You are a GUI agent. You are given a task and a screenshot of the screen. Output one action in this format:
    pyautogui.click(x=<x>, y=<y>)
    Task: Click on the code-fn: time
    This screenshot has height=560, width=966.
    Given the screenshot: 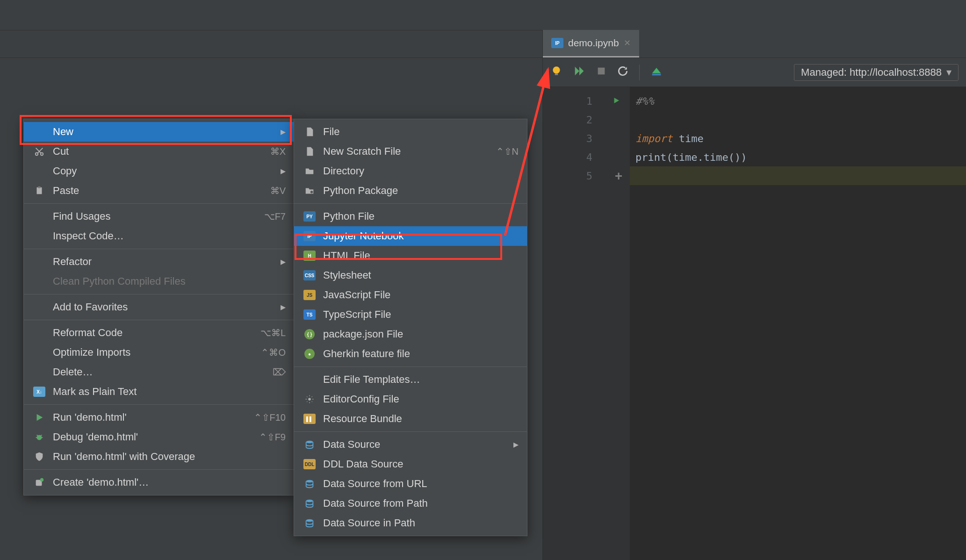 What is the action you would take?
    pyautogui.click(x=716, y=157)
    